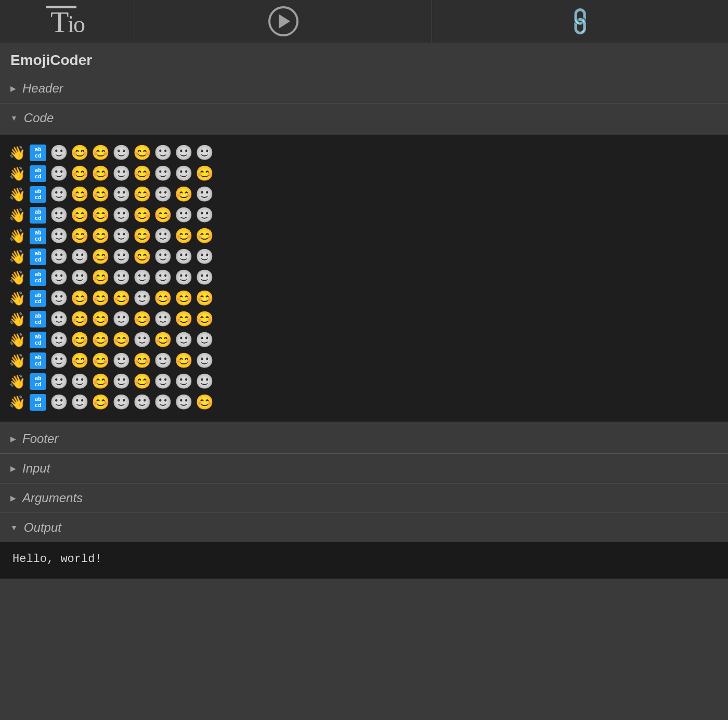 This screenshot has width=728, height=720. I want to click on play-section, so click(284, 21).